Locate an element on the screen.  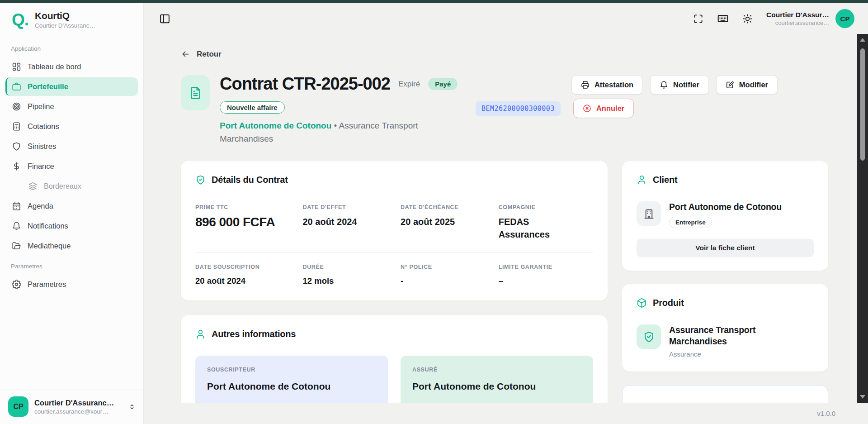
sidebar-user-email: courtier.assurance@kour… is located at coordinates (78, 412).